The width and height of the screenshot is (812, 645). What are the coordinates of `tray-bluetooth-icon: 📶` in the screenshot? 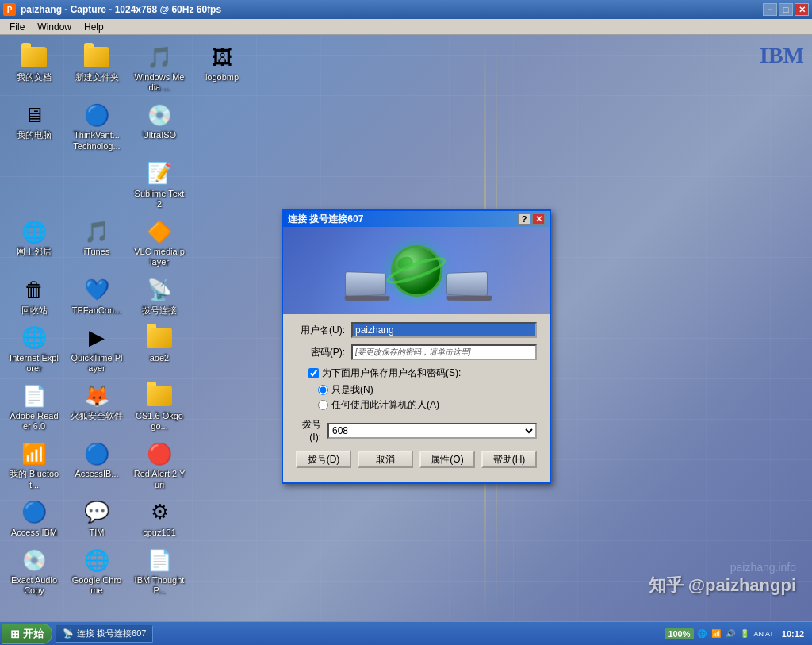 It's located at (716, 633).